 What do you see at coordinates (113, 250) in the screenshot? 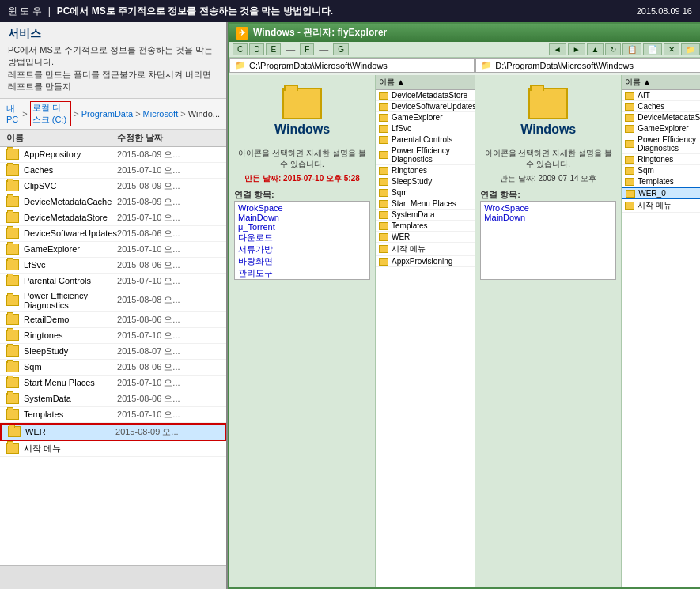
I see `list-item: GameExplorer2015-07-10 오...` at bounding box center [113, 250].